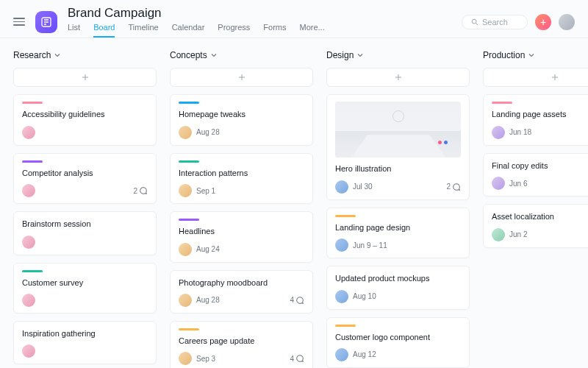  What do you see at coordinates (398, 278) in the screenshot?
I see `card-title: Updated product mockups` at bounding box center [398, 278].